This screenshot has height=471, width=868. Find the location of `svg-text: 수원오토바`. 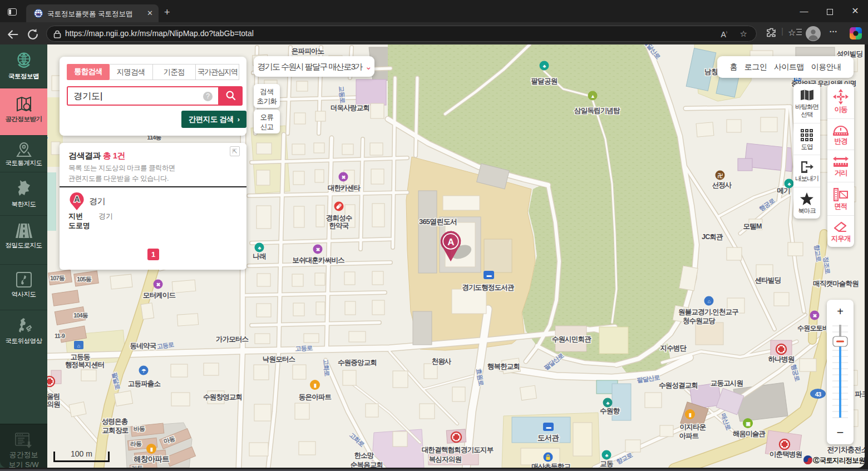

svg-text: 수원오토바 is located at coordinates (813, 328).